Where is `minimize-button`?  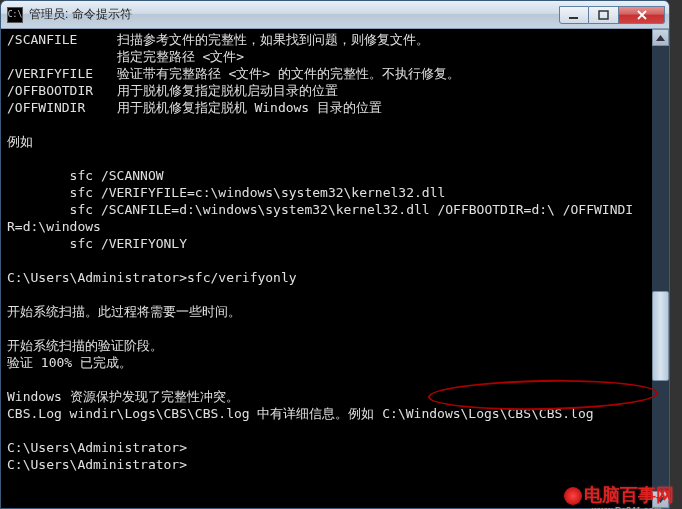 minimize-button is located at coordinates (574, 15).